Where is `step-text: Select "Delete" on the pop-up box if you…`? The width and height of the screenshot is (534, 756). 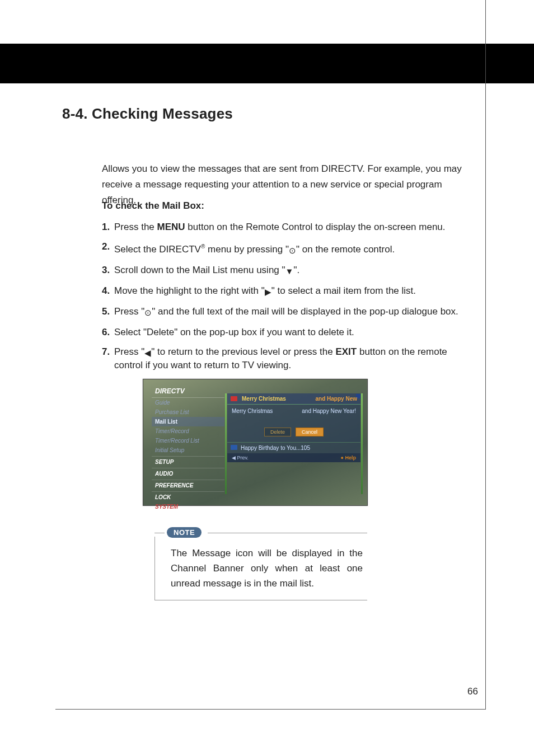
step-text: Select "Delete" on the pop-up box if you… is located at coordinates (293, 332).